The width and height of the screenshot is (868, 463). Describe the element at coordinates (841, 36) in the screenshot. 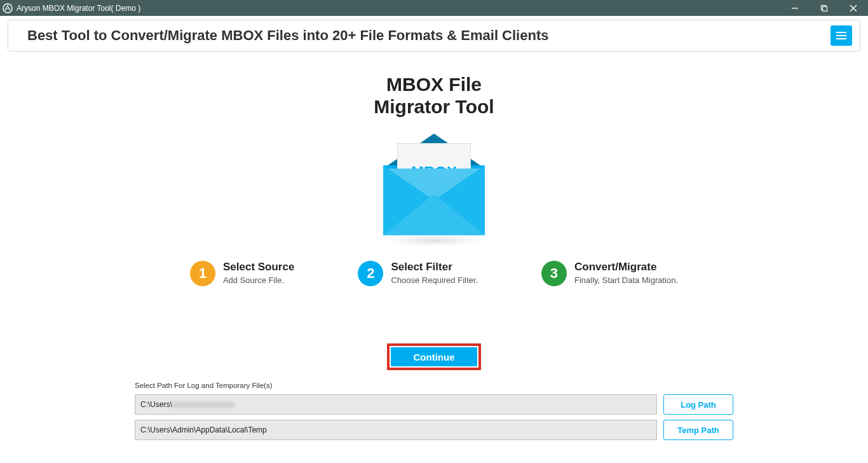

I see `menu-button` at that location.